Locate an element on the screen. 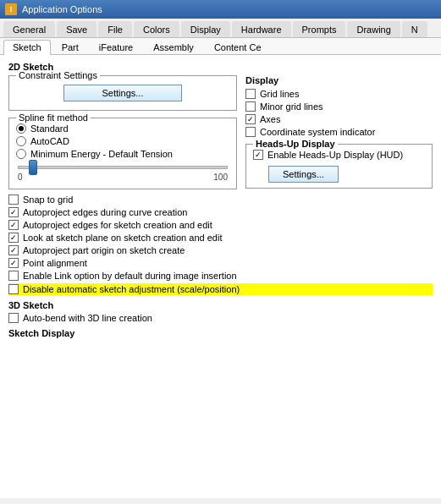 The width and height of the screenshot is (441, 504). constraint-group-title: Constraint Settings is located at coordinates (58, 75).